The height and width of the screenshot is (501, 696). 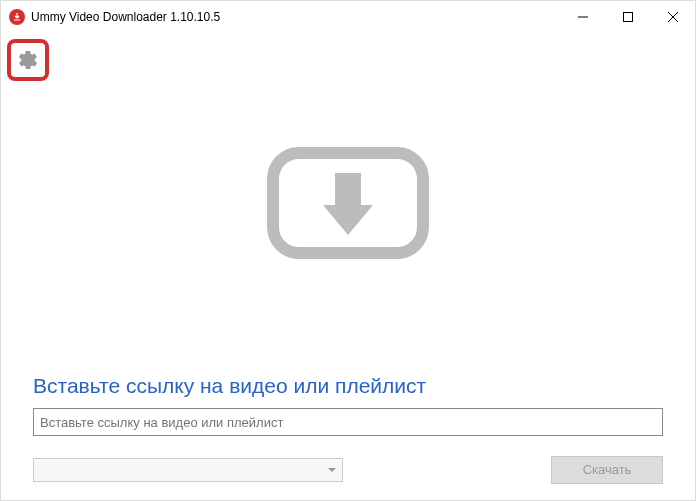 I want to click on settings-button, so click(x=28, y=60).